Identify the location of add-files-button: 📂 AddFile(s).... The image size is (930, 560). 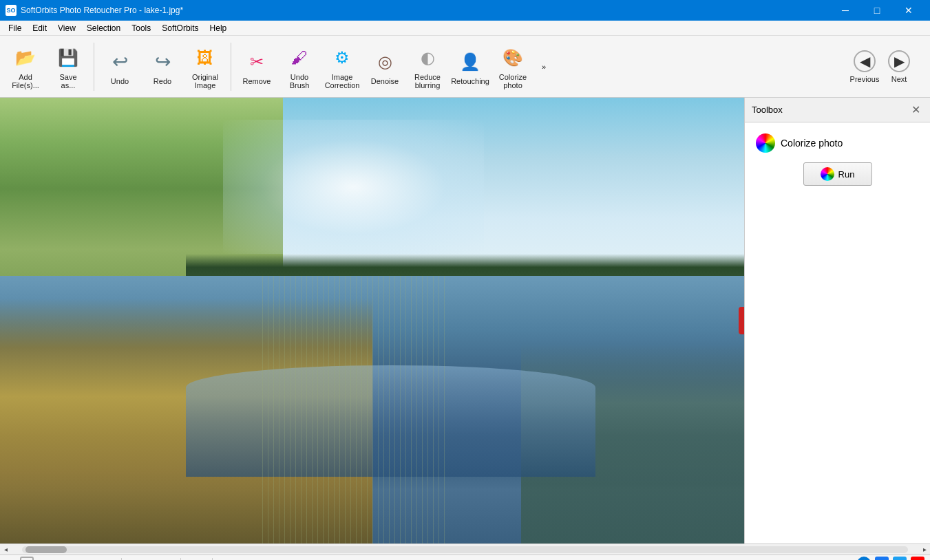
(25, 67).